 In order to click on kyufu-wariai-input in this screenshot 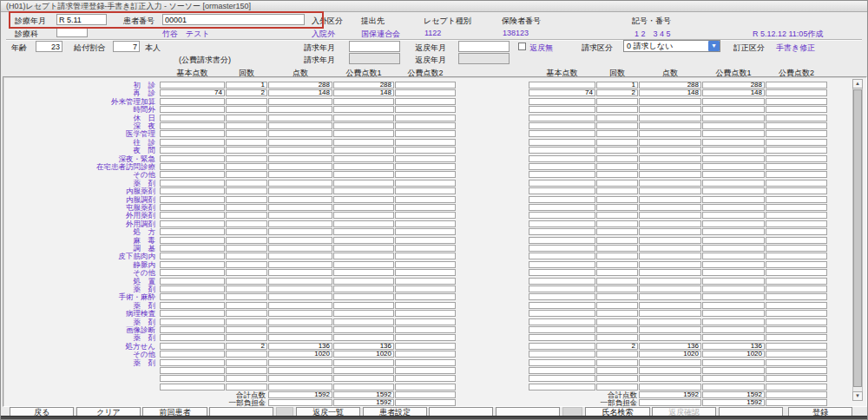, I will do `click(127, 47)`.